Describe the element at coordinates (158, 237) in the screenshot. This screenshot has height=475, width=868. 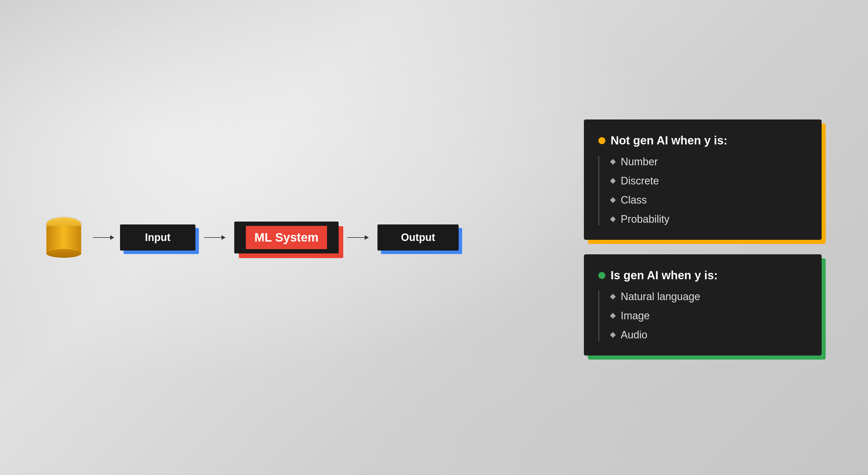
I see `input-label: Input` at that location.